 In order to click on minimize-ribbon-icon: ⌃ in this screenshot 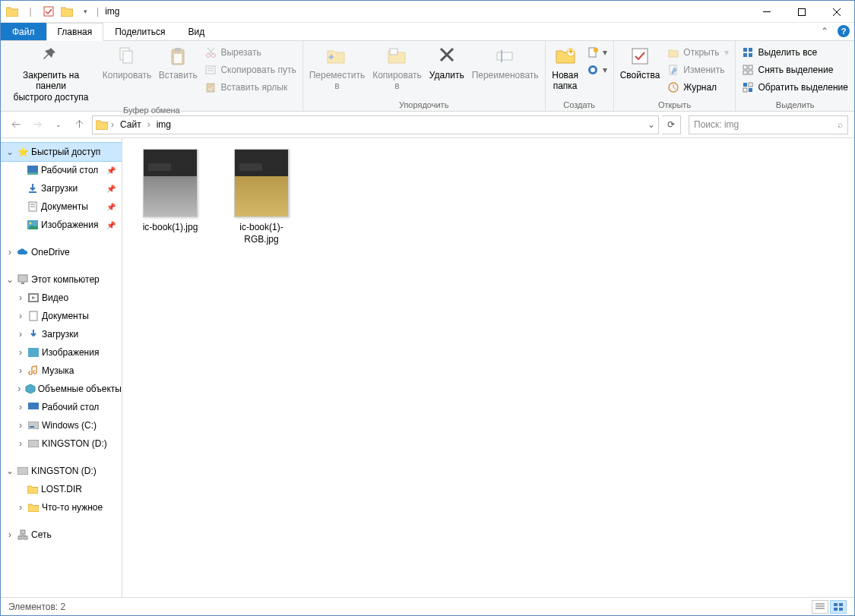, I will do `click(825, 31)`.